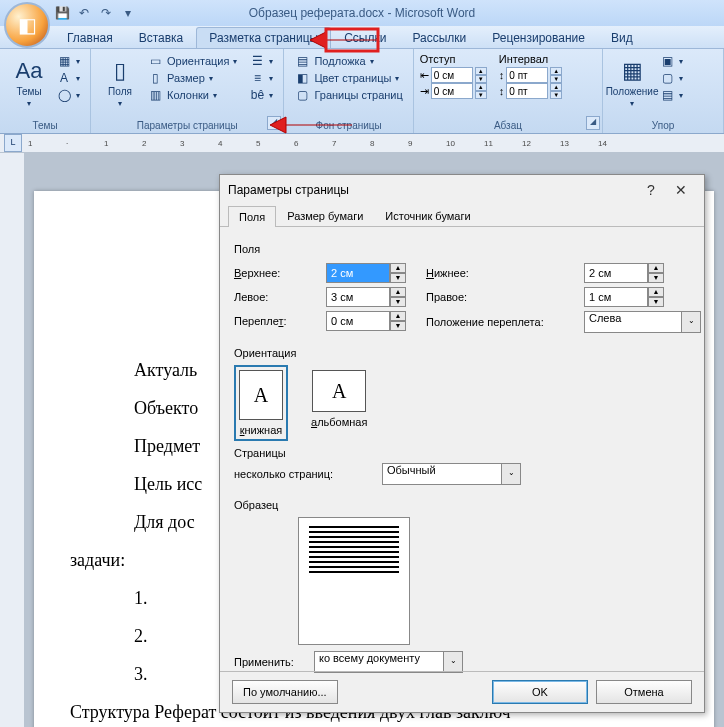 This screenshot has width=724, height=727. Describe the element at coordinates (162, 38) in the screenshot. I see `tab-insert: Вставка` at that location.